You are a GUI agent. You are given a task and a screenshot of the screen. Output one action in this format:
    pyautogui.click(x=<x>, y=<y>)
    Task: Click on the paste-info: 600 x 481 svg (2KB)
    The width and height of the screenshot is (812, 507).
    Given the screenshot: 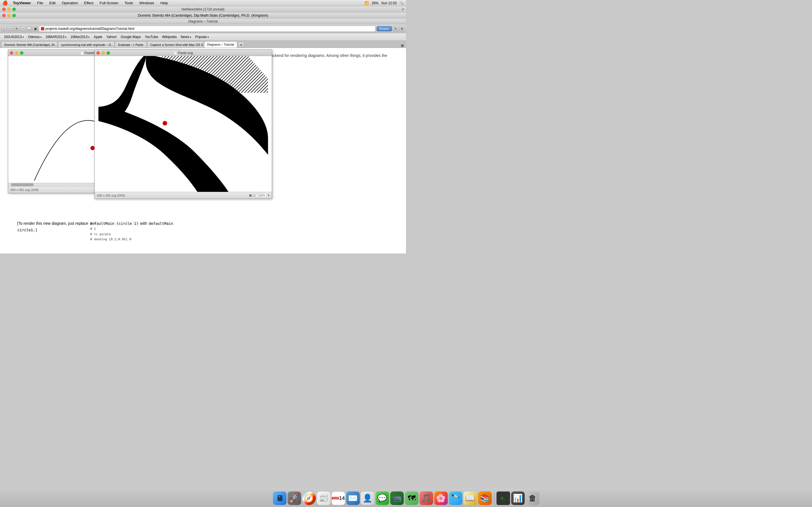 What is the action you would take?
    pyautogui.click(x=111, y=195)
    